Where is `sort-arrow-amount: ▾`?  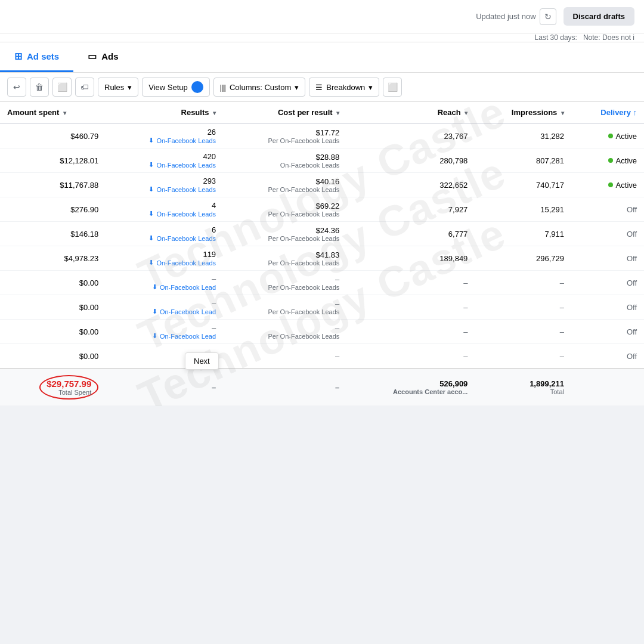
sort-arrow-amount: ▾ is located at coordinates (64, 113).